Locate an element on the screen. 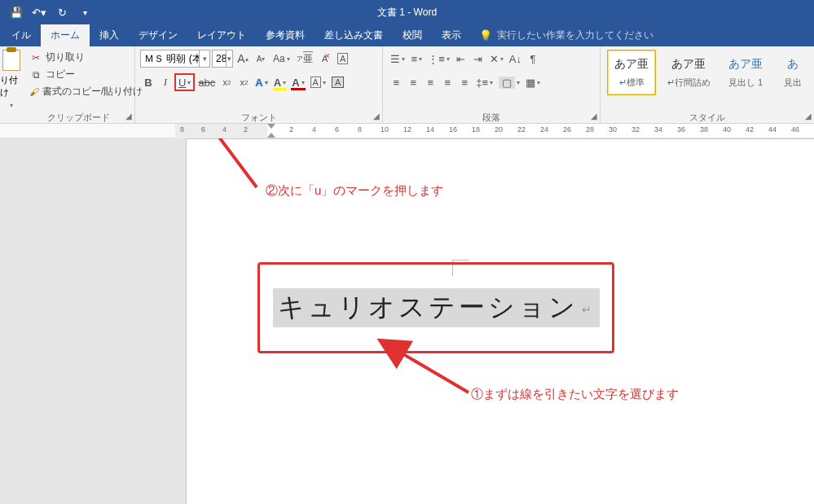 The image size is (814, 504). tab-review: 校閲 is located at coordinates (412, 36).